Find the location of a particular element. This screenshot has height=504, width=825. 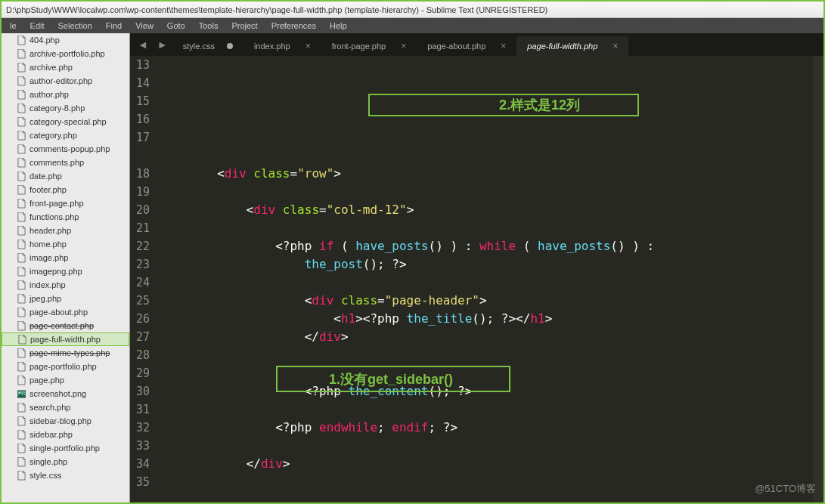

tab-index-php: index.php× is located at coordinates (283, 46).